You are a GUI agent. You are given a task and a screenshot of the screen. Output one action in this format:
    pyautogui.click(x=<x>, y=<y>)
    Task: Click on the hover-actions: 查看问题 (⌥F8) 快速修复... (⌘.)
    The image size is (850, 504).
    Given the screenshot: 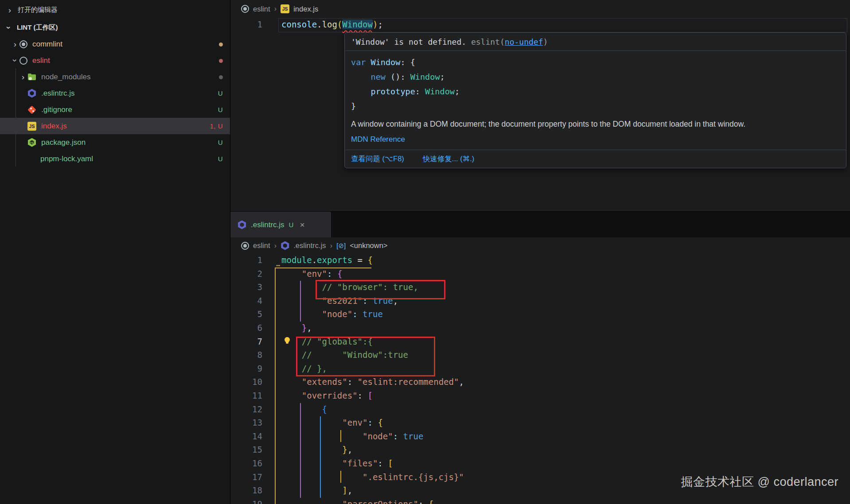 What is the action you would take?
    pyautogui.click(x=596, y=159)
    